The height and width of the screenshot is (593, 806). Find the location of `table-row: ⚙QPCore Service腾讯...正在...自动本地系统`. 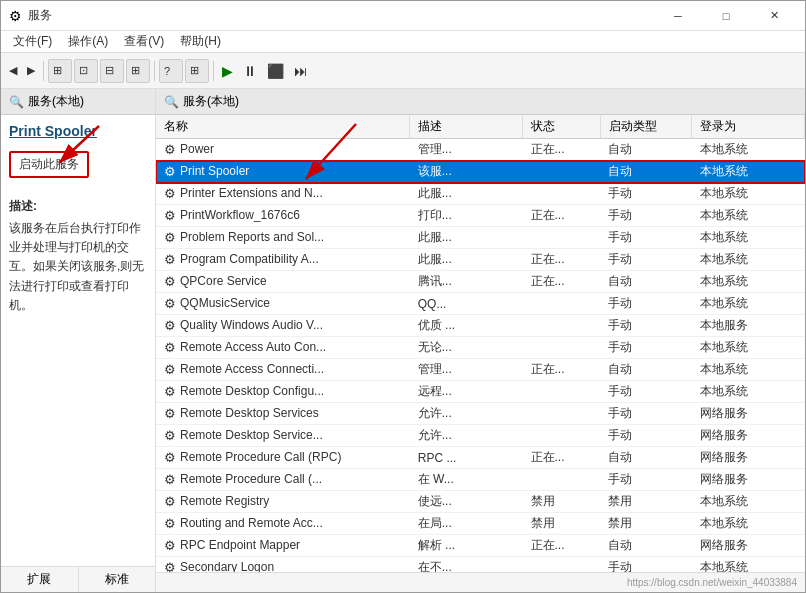

table-row: ⚙QPCore Service腾讯...正在...自动本地系统 is located at coordinates (480, 282).